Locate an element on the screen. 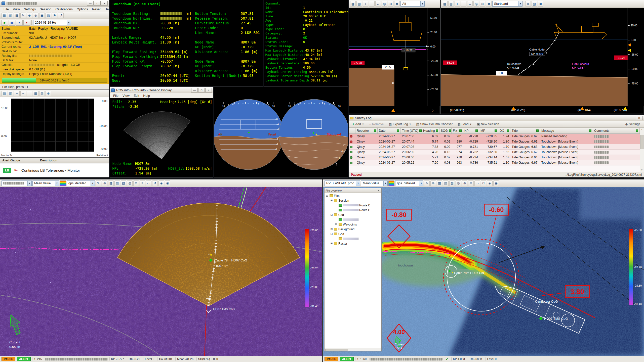 This screenshot has width=644, height=362. save-icon: ▦ is located at coordinates (17, 15).